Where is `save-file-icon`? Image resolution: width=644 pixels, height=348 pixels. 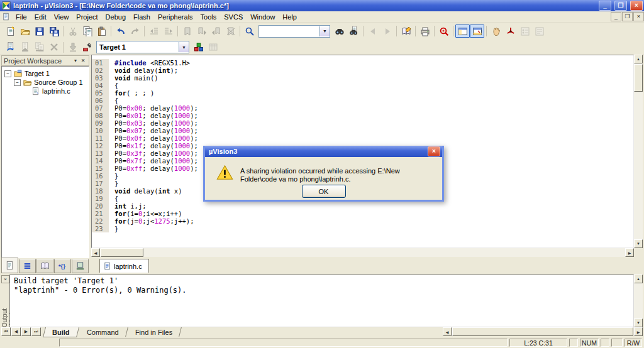 save-file-icon is located at coordinates (39, 31).